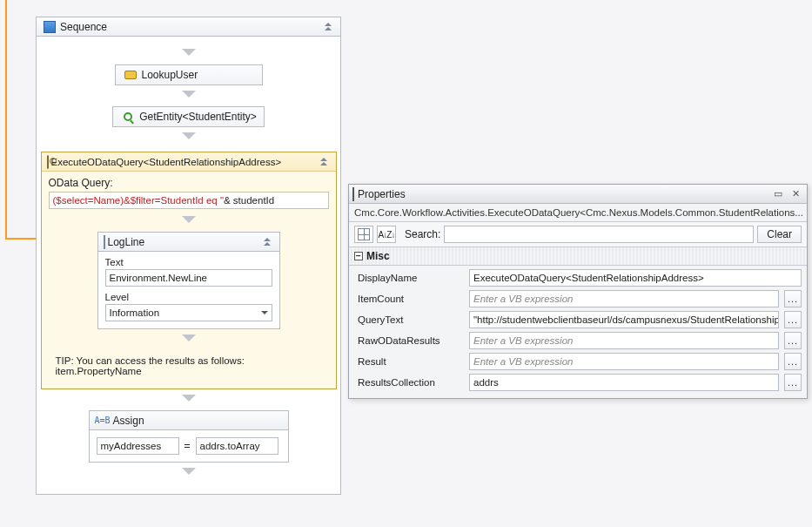 Image resolution: width=812 pixels, height=527 pixels. What do you see at coordinates (359, 256) in the screenshot?
I see `collapse-category-icon: −` at bounding box center [359, 256].